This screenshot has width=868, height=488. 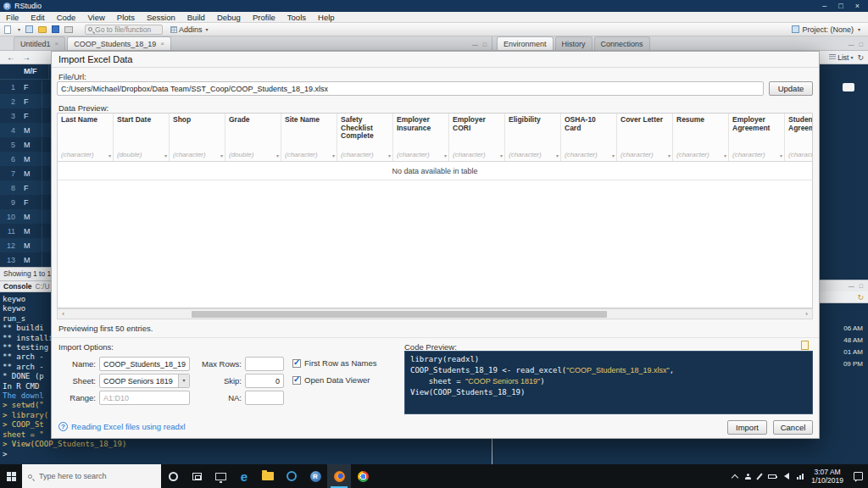 I want to click on source-pane-max-icon: □, so click(x=485, y=44).